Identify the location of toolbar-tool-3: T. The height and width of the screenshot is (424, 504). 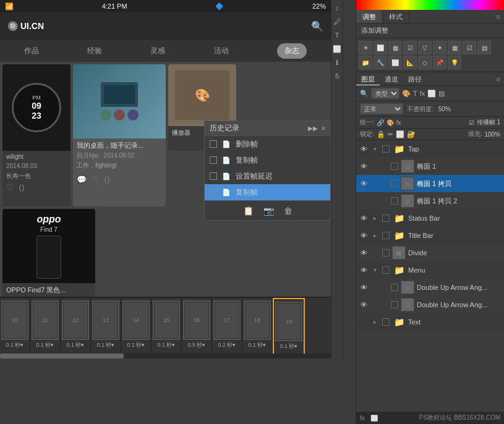
(337, 35).